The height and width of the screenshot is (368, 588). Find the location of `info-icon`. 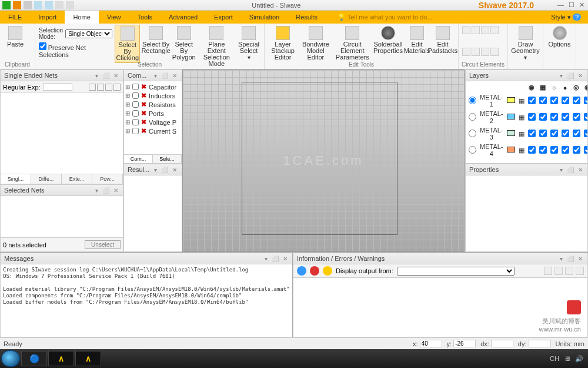

info-icon is located at coordinates (302, 271).